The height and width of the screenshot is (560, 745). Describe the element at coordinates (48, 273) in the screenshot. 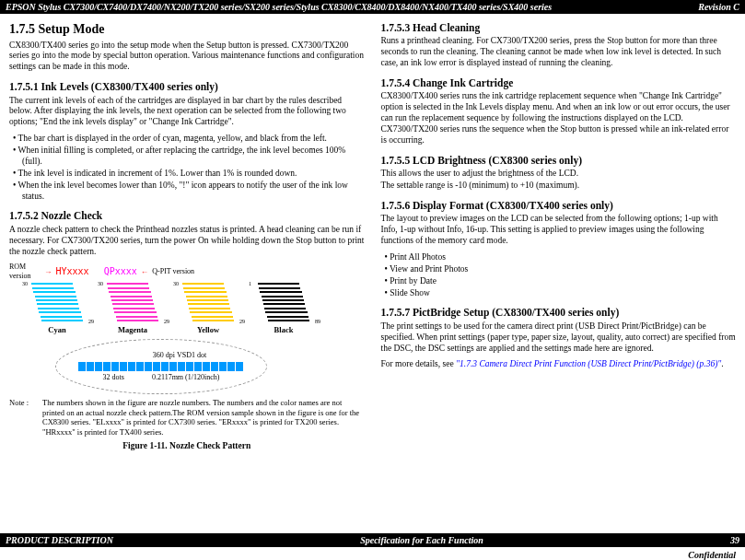

I see `arrow-right-icon: →` at that location.